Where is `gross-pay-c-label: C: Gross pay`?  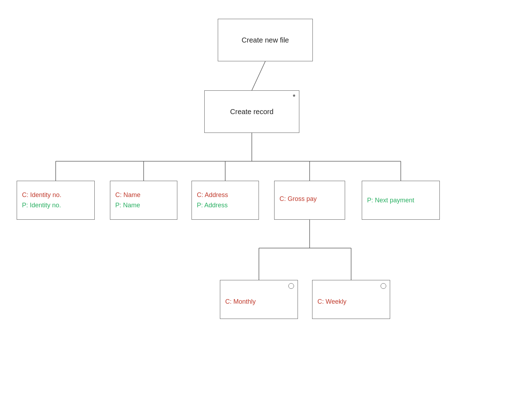
gross-pay-c-label: C: Gross pay is located at coordinates (310, 199).